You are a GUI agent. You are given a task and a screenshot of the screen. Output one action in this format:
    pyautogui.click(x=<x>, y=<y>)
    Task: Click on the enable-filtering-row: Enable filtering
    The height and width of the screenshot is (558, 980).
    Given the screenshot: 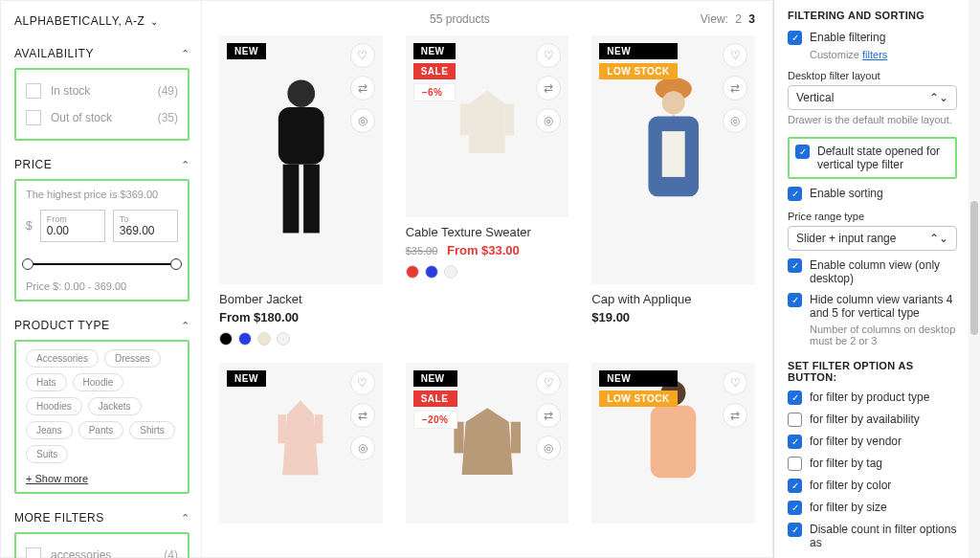 What is the action you would take?
    pyautogui.click(x=873, y=38)
    